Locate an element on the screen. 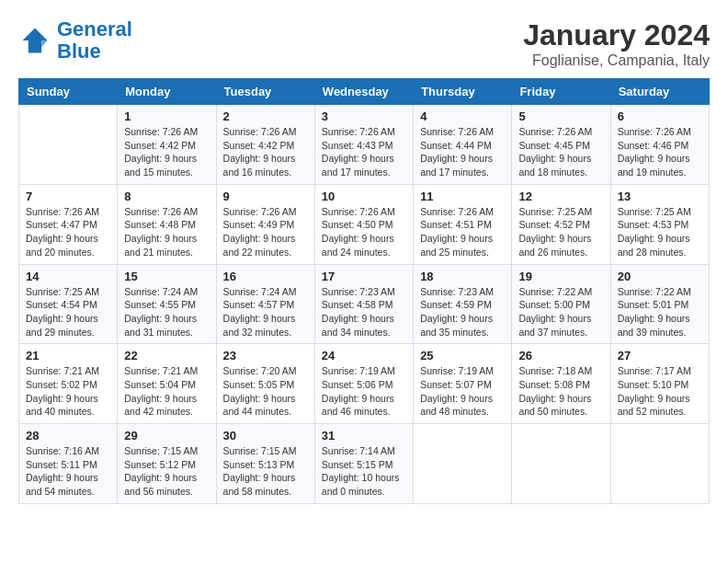  day-info: Sunrise: 7:21 AMSunset: 5:04 PMDaylight:… is located at coordinates (166, 392).